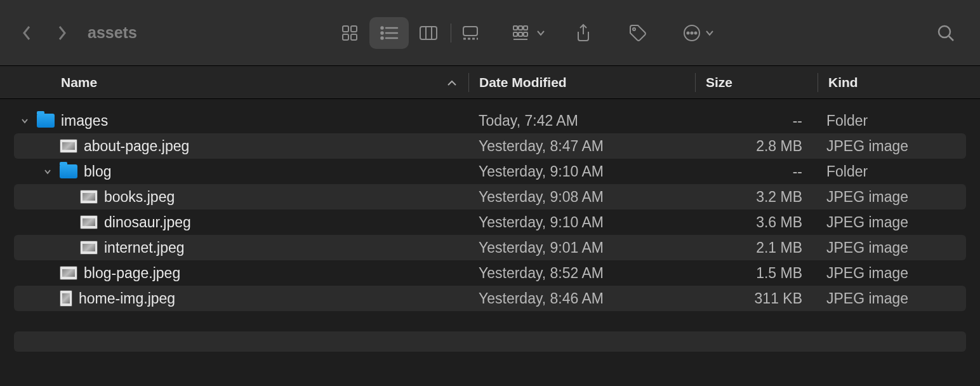 The width and height of the screenshot is (980, 386). I want to click on nav-group, so click(44, 33).